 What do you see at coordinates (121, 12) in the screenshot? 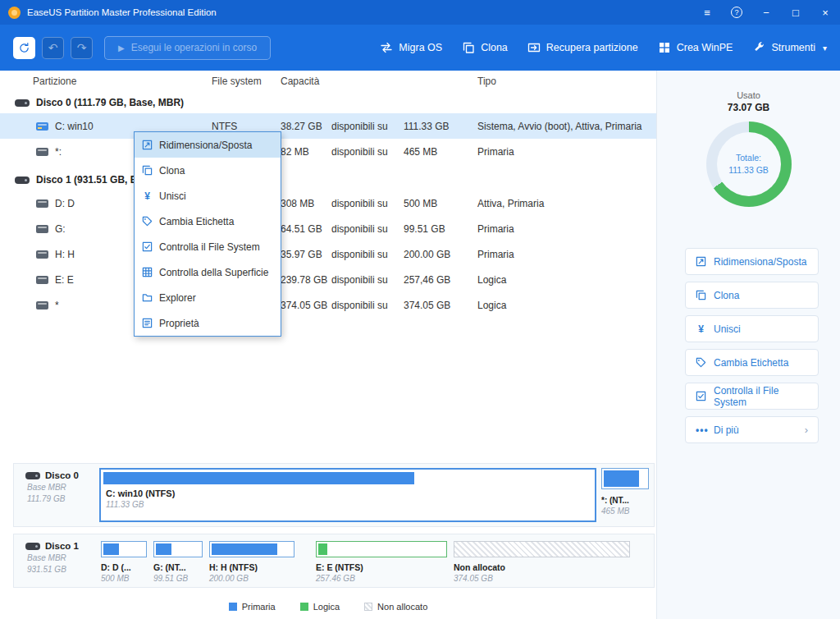
I see `window-title: EaseUS Partition Master Professional Edi…` at bounding box center [121, 12].